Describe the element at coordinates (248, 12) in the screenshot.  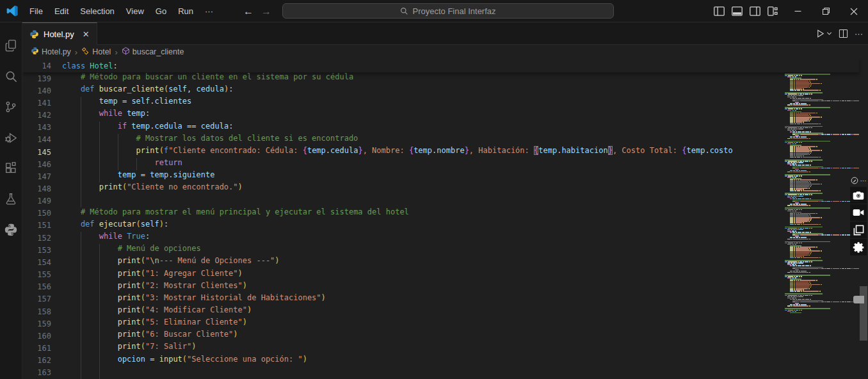
I see `navigate-back-icon: ←` at that location.